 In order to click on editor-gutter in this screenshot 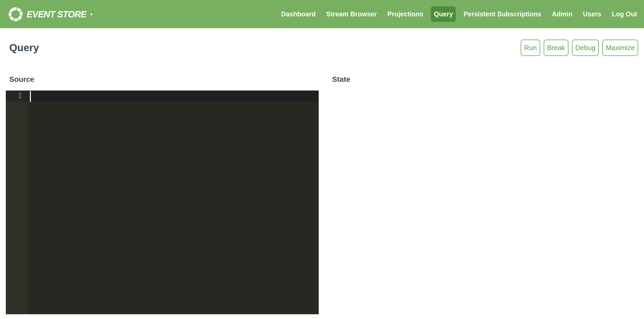, I will do `click(17, 202)`.